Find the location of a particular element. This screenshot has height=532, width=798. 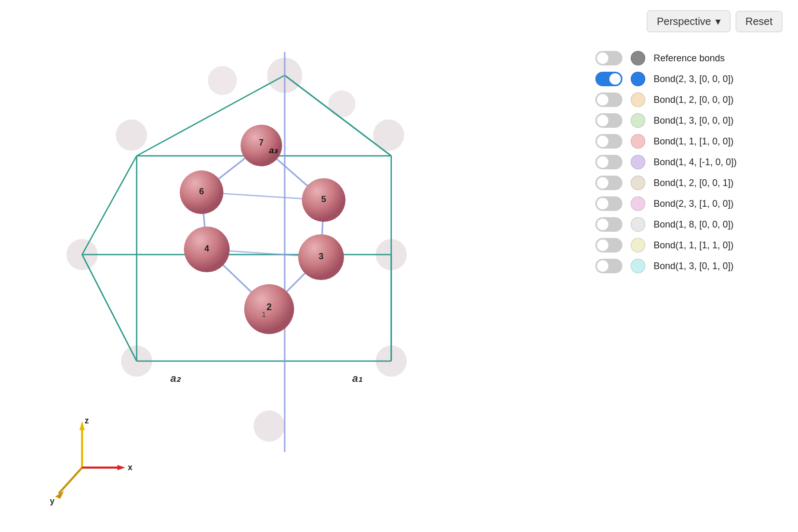

bond-label-5: Bond(1, 2, [0, 0, 1]) is located at coordinates (694, 183).